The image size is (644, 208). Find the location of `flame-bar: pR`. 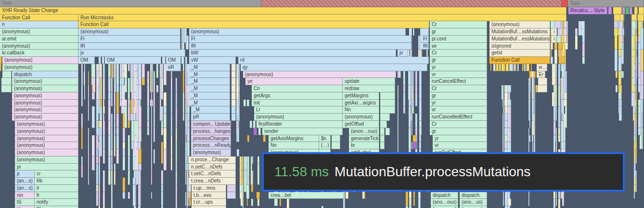

flame-bar: pR is located at coordinates (211, 117).